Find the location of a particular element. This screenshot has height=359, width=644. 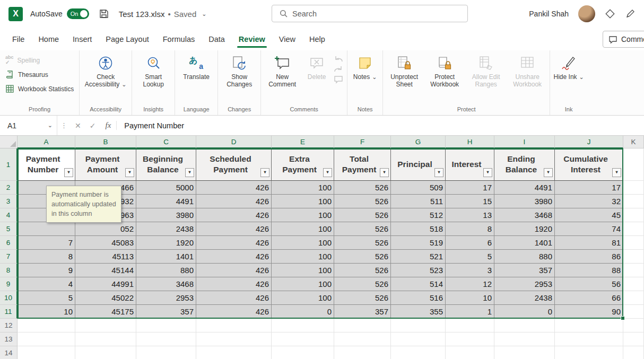

cell: 9 is located at coordinates (47, 270).